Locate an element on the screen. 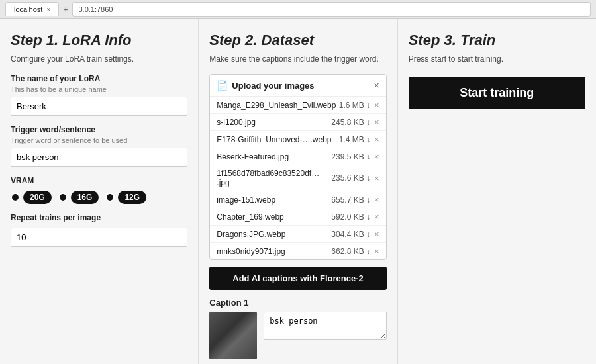 The width and height of the screenshot is (596, 364). step3-title: Step 3. Train is located at coordinates (497, 40).